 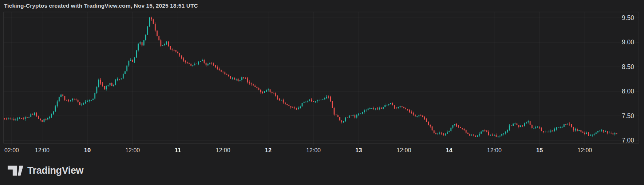 I want to click on svg-text: 10, so click(x=87, y=150).